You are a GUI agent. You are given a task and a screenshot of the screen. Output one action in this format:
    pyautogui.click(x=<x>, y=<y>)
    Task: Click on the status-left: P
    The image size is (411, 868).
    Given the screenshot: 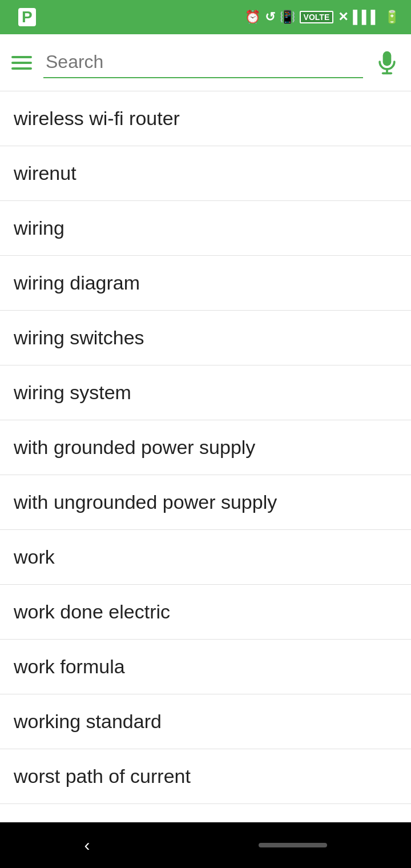 What is the action you would take?
    pyautogui.click(x=24, y=17)
    